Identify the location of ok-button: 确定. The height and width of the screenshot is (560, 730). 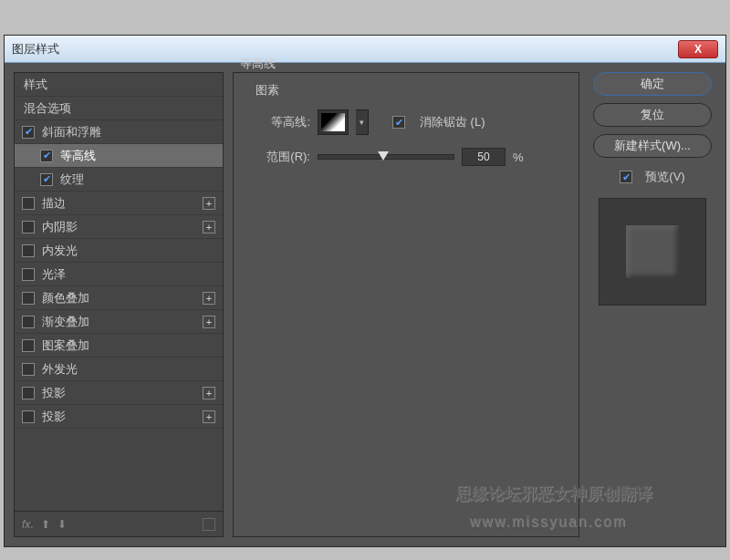
(652, 84).